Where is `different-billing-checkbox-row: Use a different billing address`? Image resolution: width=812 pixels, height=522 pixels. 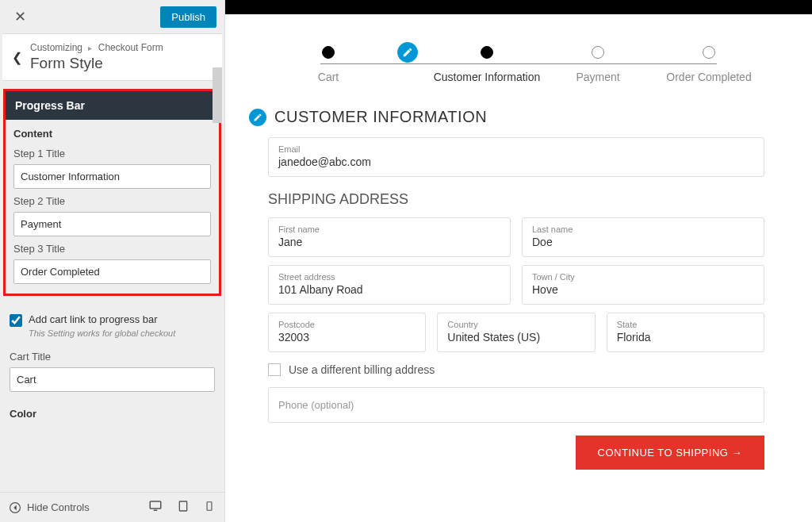 different-billing-checkbox-row: Use a different billing address is located at coordinates (516, 370).